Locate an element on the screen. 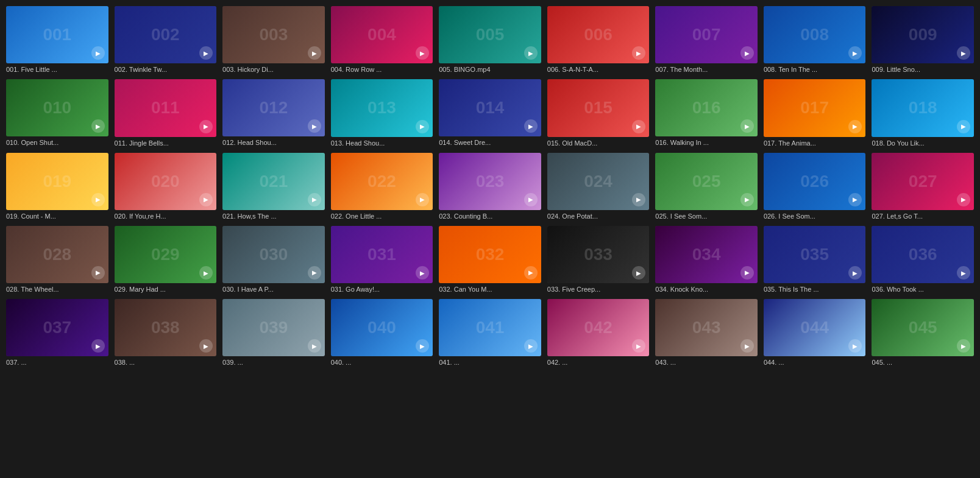 The height and width of the screenshot is (478, 980). thumbnail-035: 035▶ is located at coordinates (815, 255).